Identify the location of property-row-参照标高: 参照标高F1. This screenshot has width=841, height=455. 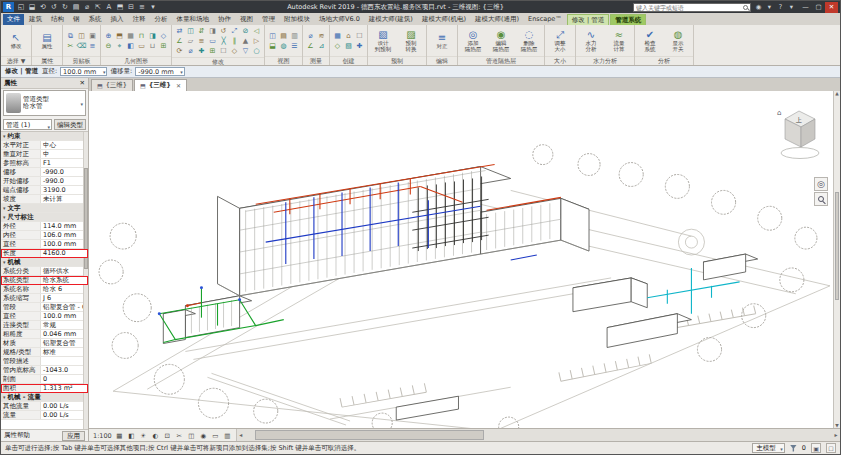
(44, 164).